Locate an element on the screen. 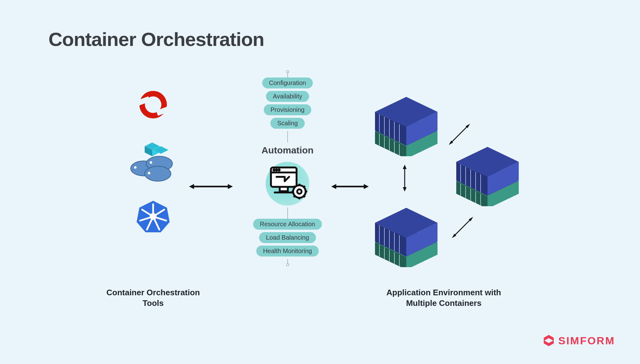 The image size is (640, 364). simform-icon is located at coordinates (549, 341).